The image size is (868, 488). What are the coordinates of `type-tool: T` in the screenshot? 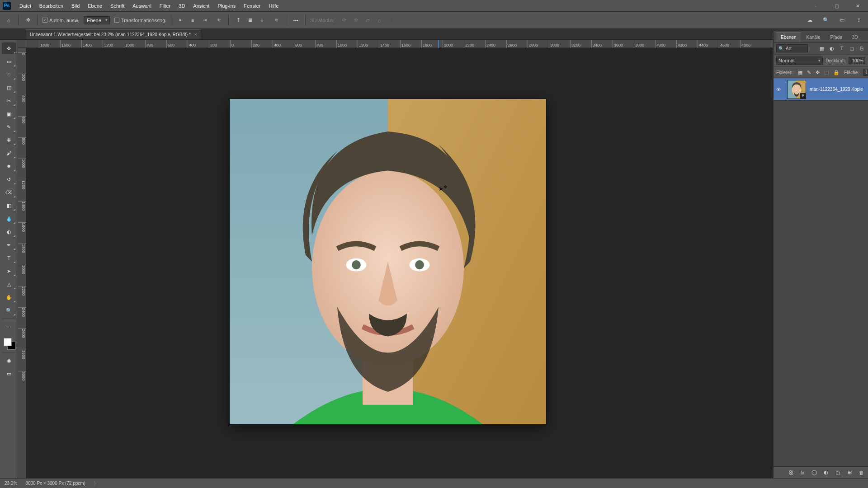 It's located at (9, 258).